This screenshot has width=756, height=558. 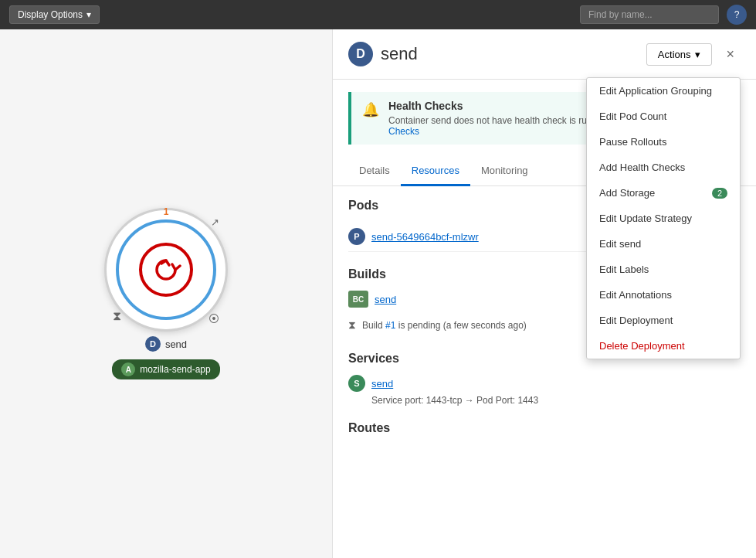 I want to click on menu-item-edit-app-grouping: Edit Application Grouping, so click(x=663, y=91).